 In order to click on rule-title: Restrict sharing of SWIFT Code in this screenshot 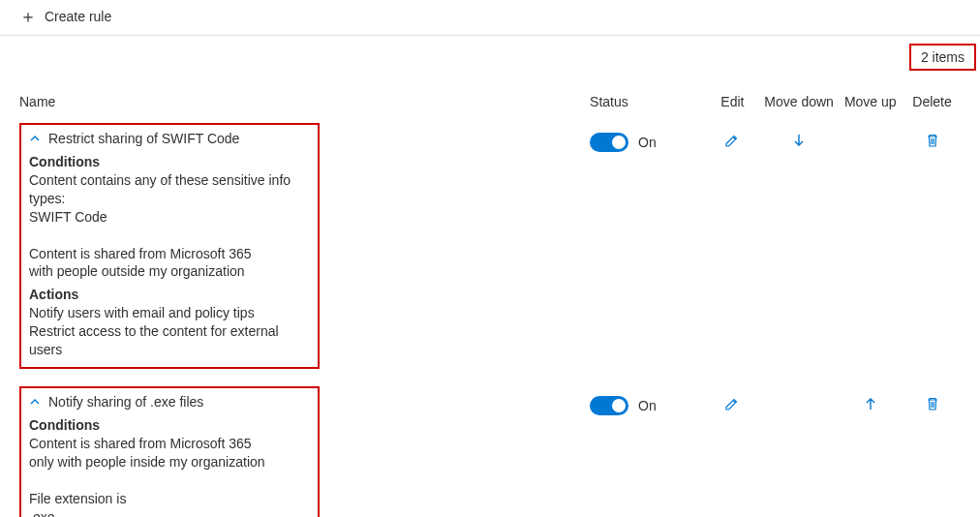, I will do `click(143, 138)`.